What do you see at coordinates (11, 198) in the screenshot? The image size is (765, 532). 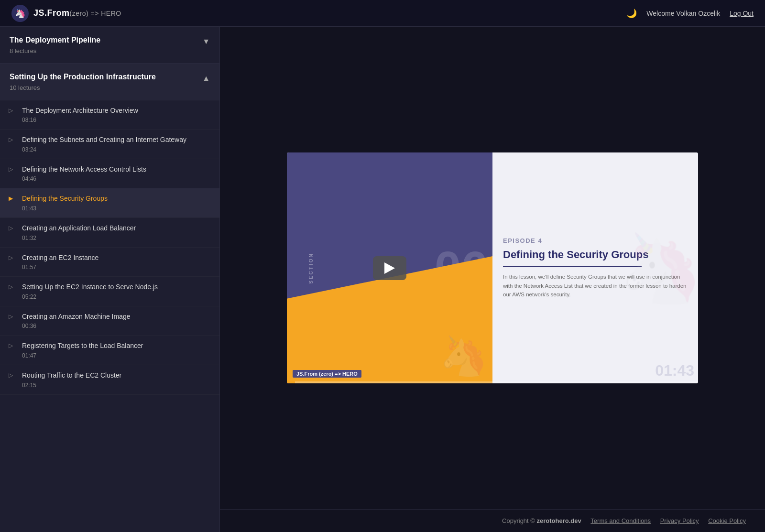 I see `play-icon: ▶` at bounding box center [11, 198].